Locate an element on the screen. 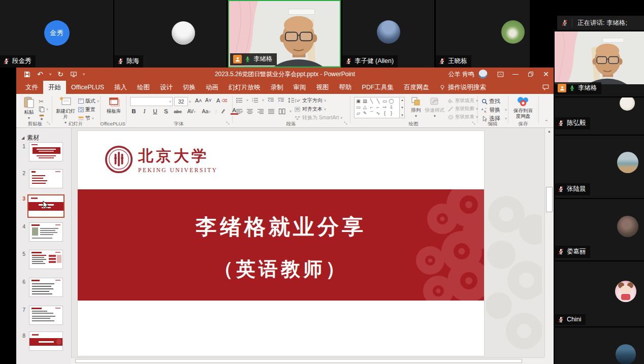  comments-icon is located at coordinates (545, 87).